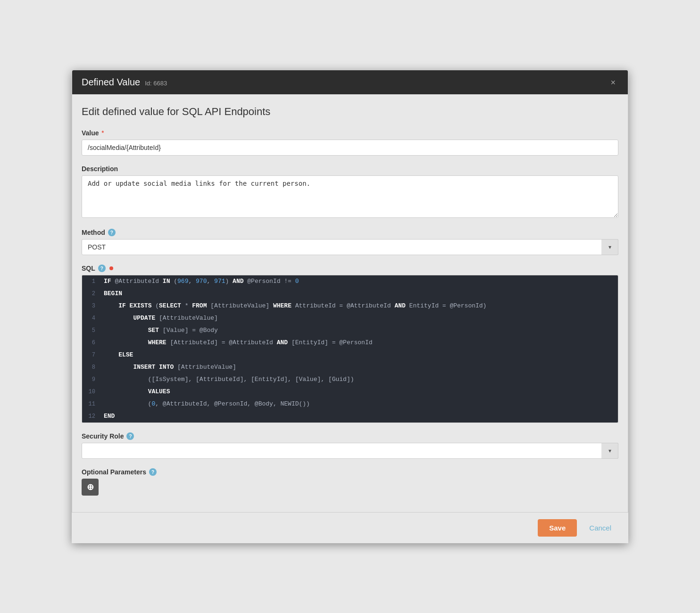 Image resolution: width=700 pixels, height=613 pixels. Describe the element at coordinates (350, 242) in the screenshot. I see `method-group: Method ? POST GET PUT DELETE PATCH ▾` at that location.